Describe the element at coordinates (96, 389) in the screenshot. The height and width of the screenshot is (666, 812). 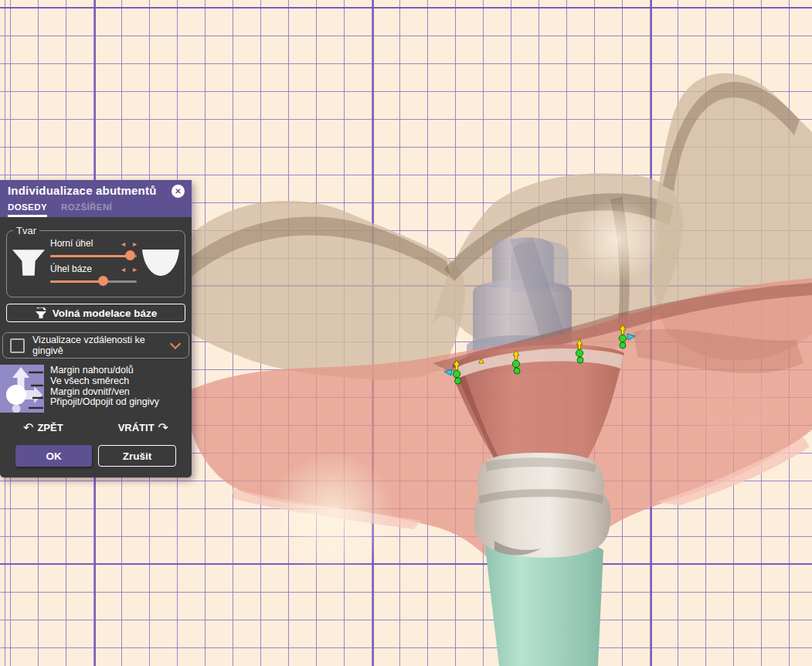
I see `margin-manipulation-legend: Margin nahoru/dolů Ve všech směrech Marg…` at that location.